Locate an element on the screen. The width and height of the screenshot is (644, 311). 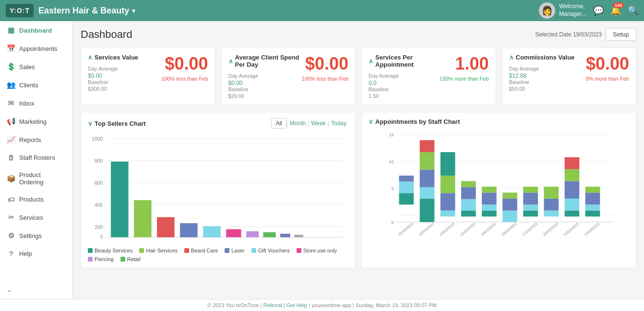
get-help-link: Get Help is located at coordinates (297, 305).